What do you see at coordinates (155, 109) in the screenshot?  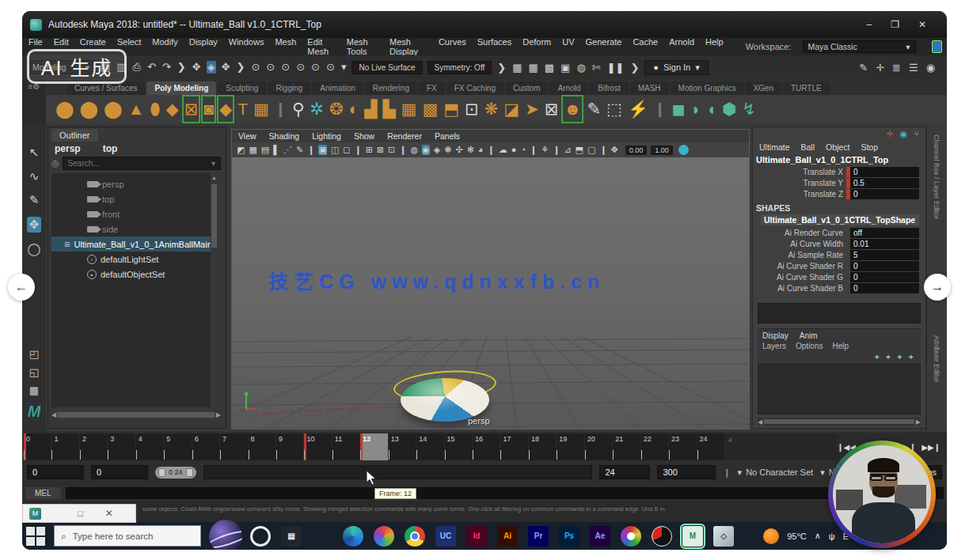 I see `shelf-tool-icon: ⬮` at bounding box center [155, 109].